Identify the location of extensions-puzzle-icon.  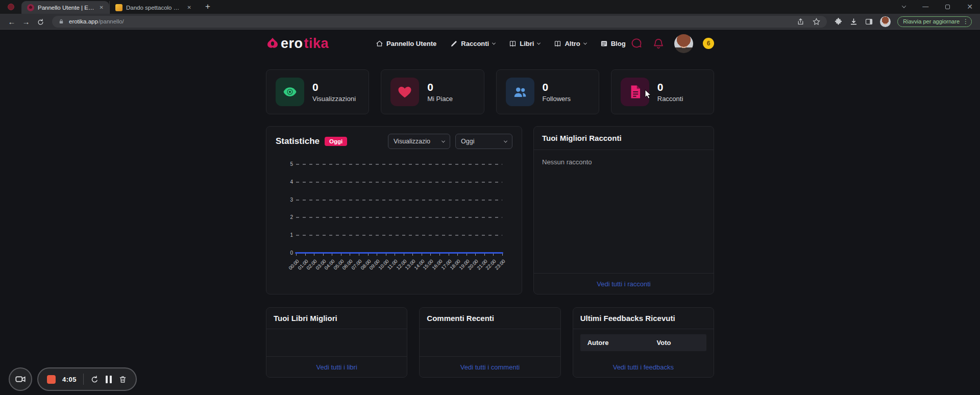
(838, 21).